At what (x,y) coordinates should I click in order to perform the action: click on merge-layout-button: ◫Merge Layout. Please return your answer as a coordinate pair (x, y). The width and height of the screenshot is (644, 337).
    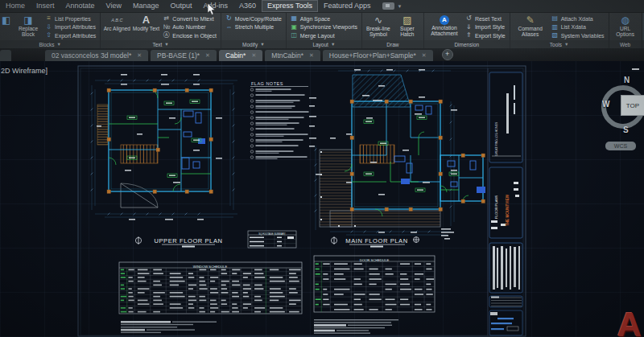
    Looking at the image, I should click on (324, 35).